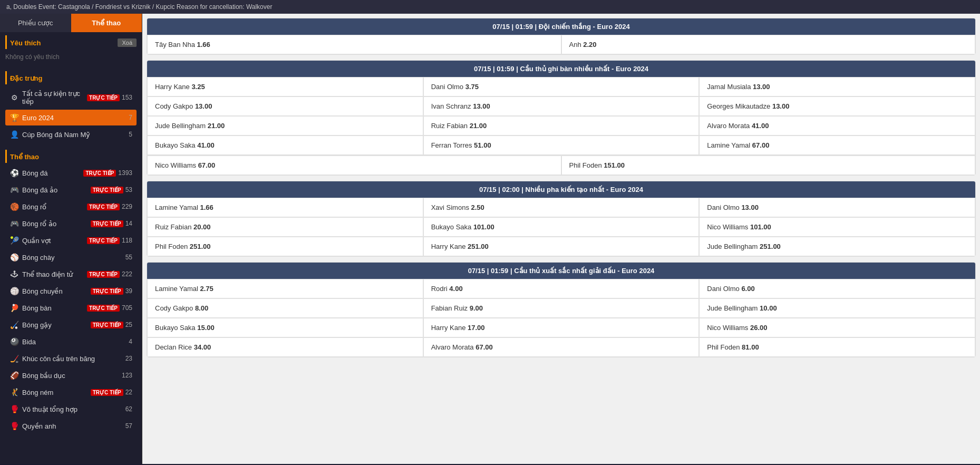 Image resolution: width=980 pixels, height=465 pixels. I want to click on odds-row-event2-2: Jude Bellingham 21.00Ruiz Fabian 21.00Al…, so click(561, 125).